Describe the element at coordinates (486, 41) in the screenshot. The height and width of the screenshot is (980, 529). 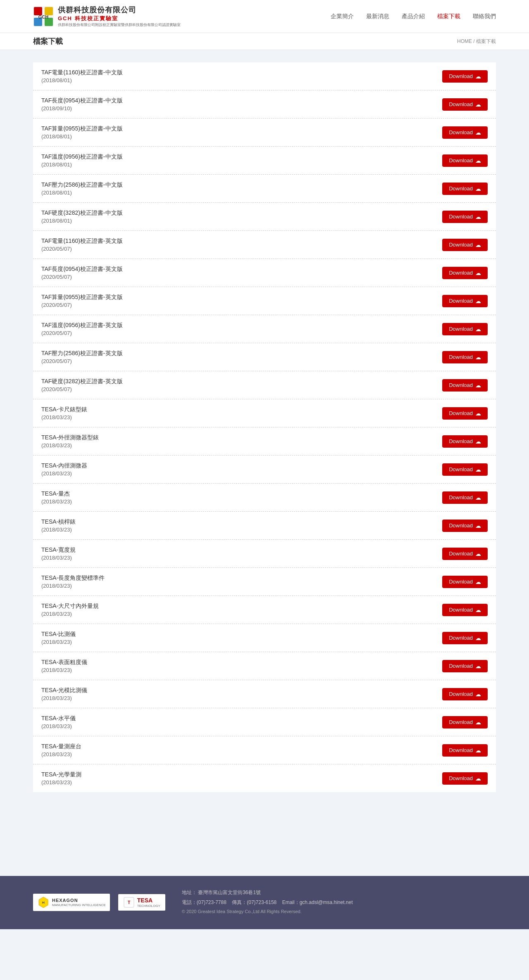
I see `breadcrumb-current: 檔案下載` at that location.